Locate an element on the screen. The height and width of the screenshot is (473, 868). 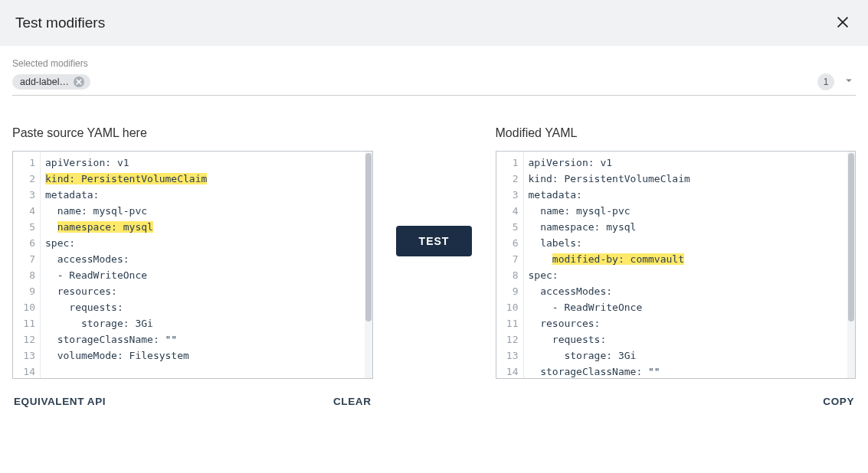
source-gutter: 1234567891011121314 is located at coordinates (27, 265).